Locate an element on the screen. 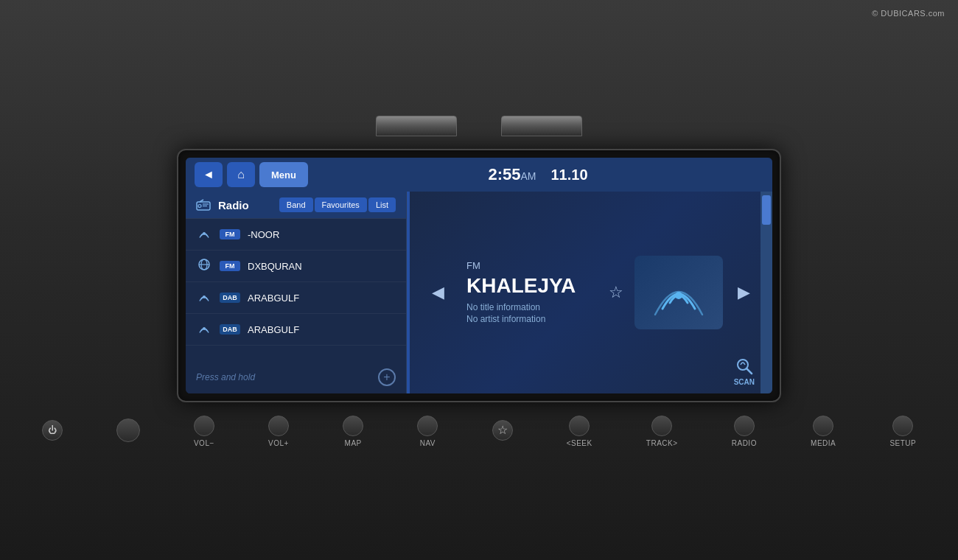  prev-station-button: ◀ is located at coordinates (438, 293).